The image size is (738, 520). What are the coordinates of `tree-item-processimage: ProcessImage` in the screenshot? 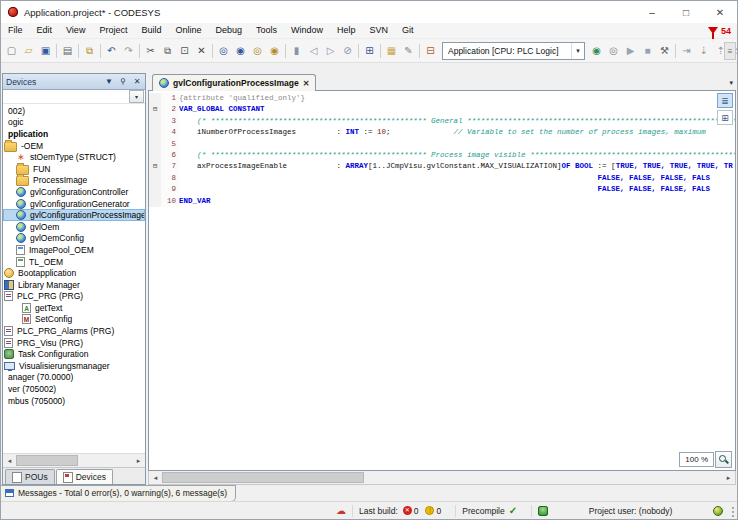 It's located at (74, 181).